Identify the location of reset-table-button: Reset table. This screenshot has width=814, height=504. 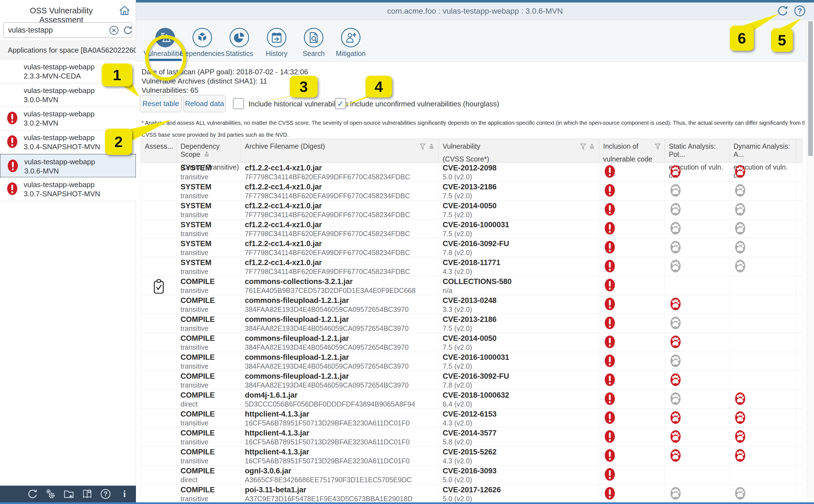
(161, 104).